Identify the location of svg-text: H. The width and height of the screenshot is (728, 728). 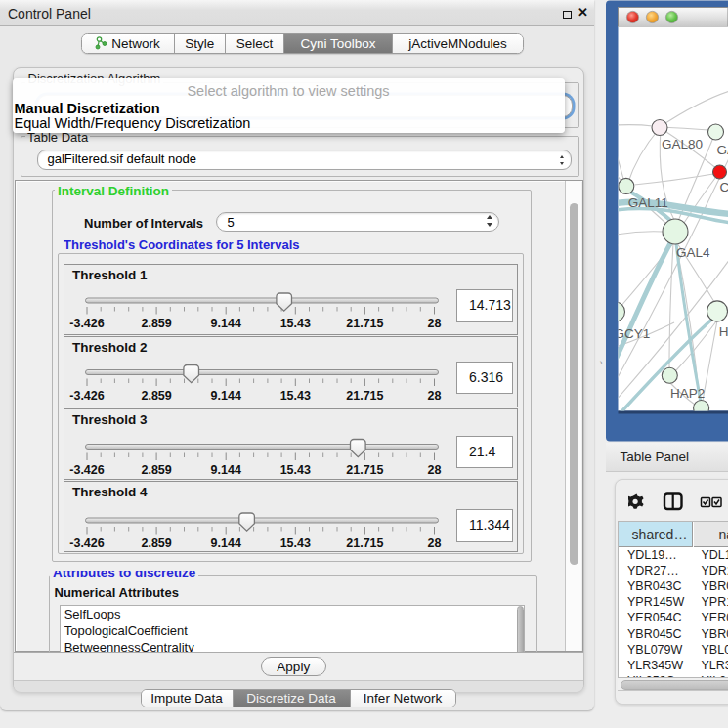
(723, 332).